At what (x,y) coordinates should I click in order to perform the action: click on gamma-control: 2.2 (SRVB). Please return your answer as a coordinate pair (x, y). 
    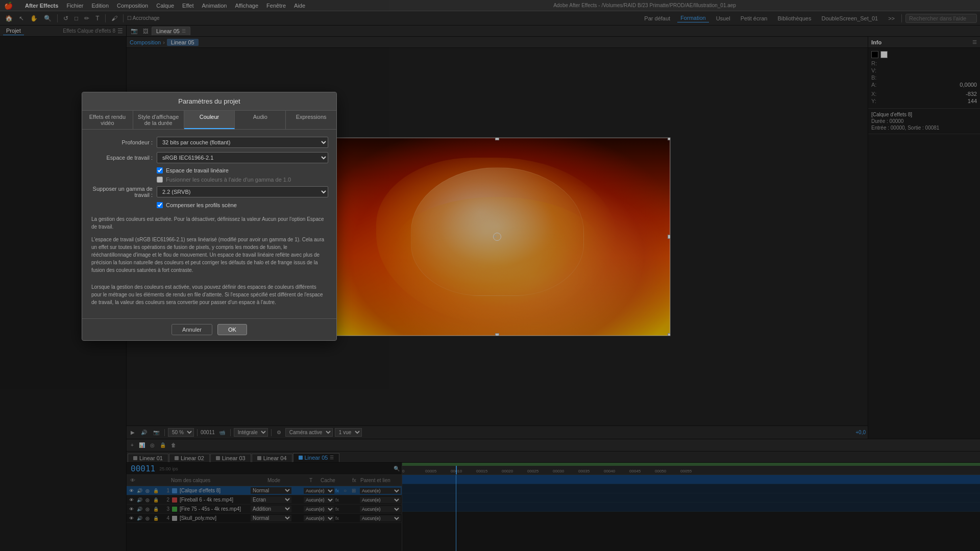
    Looking at the image, I should click on (242, 192).